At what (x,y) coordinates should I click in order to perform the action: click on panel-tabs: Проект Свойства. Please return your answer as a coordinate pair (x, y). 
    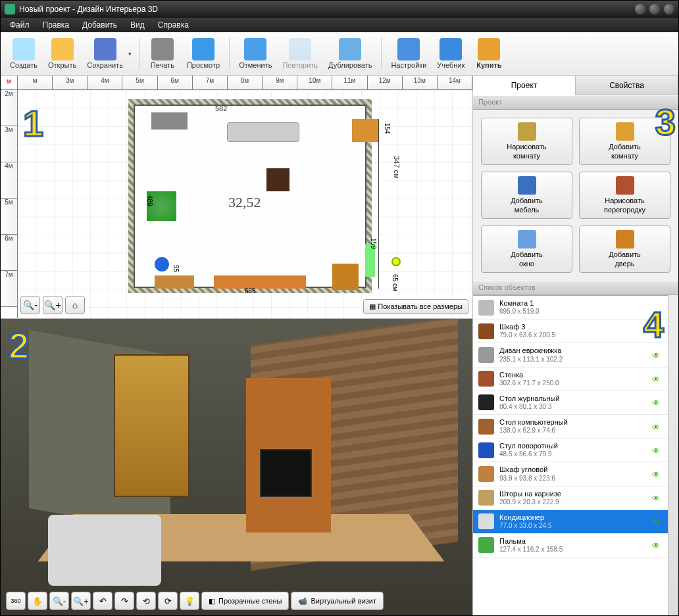
    Looking at the image, I should click on (576, 85).